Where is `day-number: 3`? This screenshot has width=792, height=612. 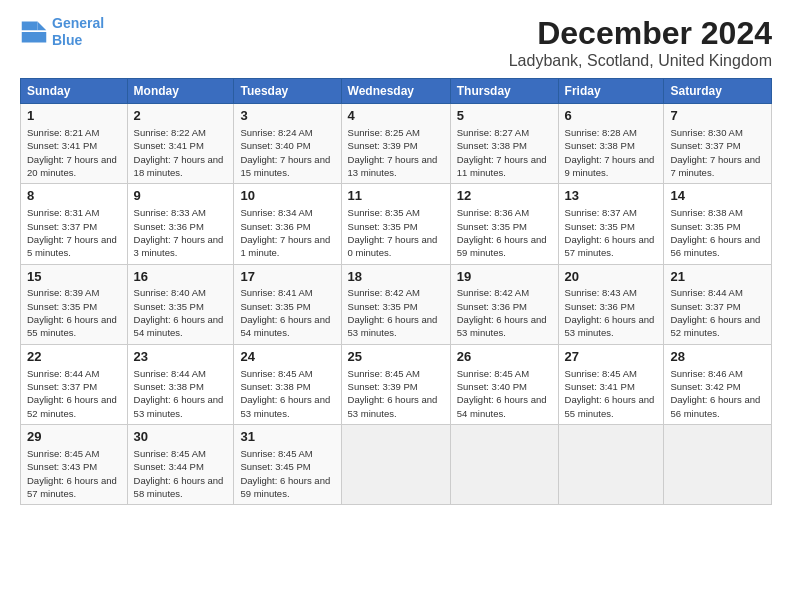 day-number: 3 is located at coordinates (287, 116).